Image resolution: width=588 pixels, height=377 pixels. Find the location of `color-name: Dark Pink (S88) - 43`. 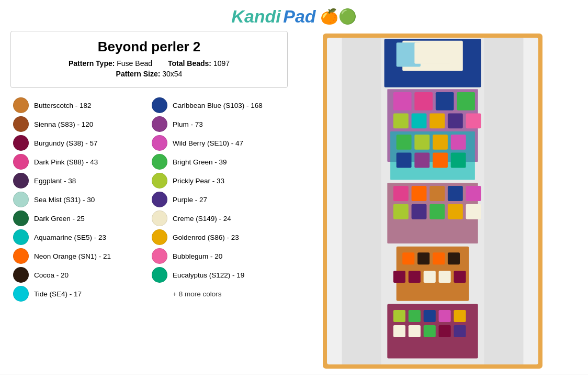

color-name: Dark Pink (S88) - 43 is located at coordinates (66, 162).